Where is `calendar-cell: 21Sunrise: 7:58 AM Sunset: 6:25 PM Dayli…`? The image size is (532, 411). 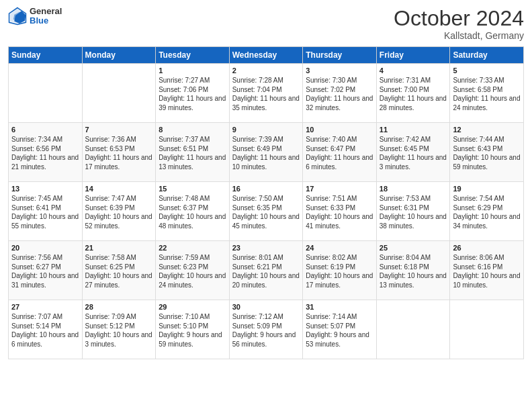
calendar-cell: 21Sunrise: 7:58 AM Sunset: 6:25 PM Dayli… is located at coordinates (119, 271).